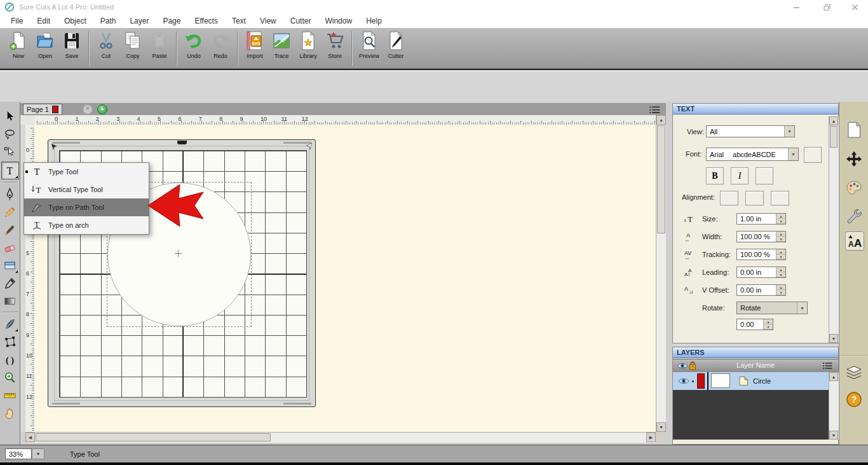 Image resolution: width=868 pixels, height=465 pixels. Describe the element at coordinates (780, 272) in the screenshot. I see `leading-stepper: ▲▼` at that location.